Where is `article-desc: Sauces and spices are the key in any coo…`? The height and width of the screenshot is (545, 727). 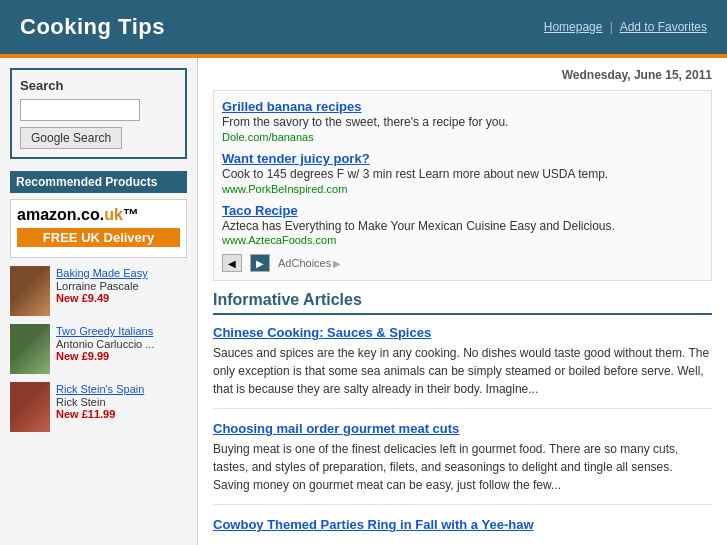 article-desc: Sauces and spices are the key in any coo… is located at coordinates (462, 371).